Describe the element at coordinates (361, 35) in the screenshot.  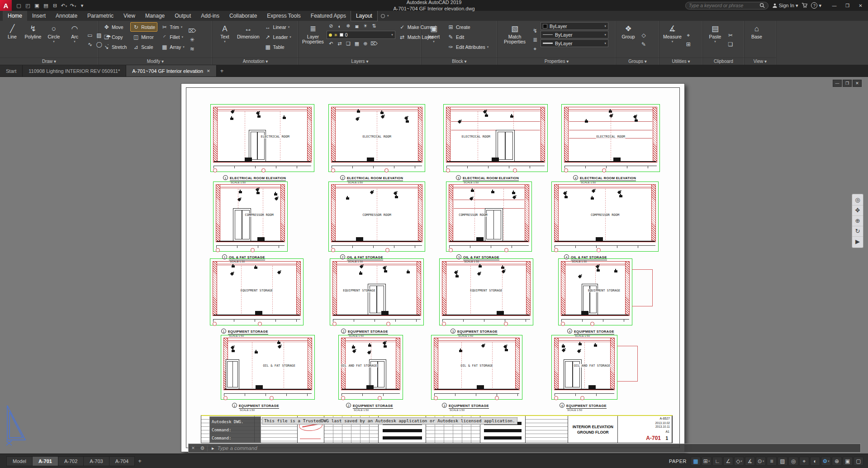
I see `layer-select: ☀0▾` at that location.